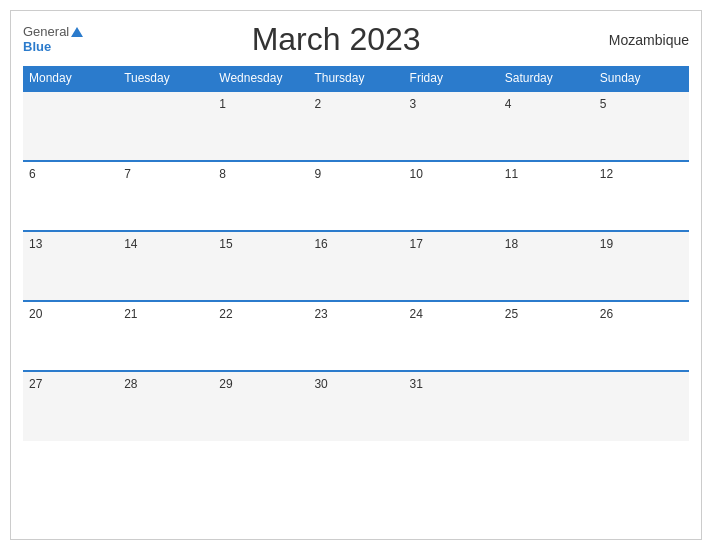  I want to click on day-number: 31, so click(416, 384).